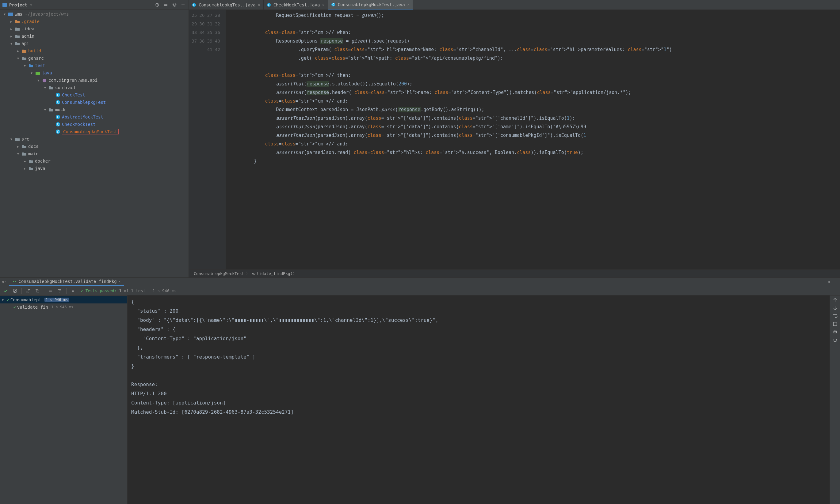  I want to click on tree-label: wms, so click(18, 14).